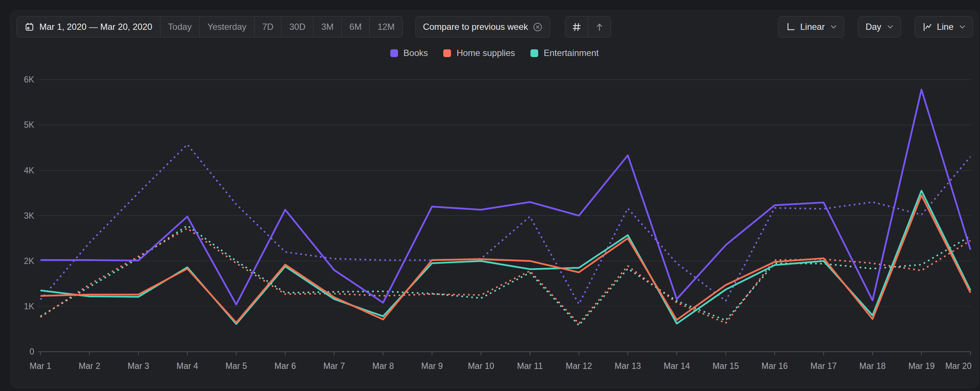  What do you see at coordinates (138, 365) in the screenshot?
I see `x-tick-label: Mar 3` at bounding box center [138, 365].